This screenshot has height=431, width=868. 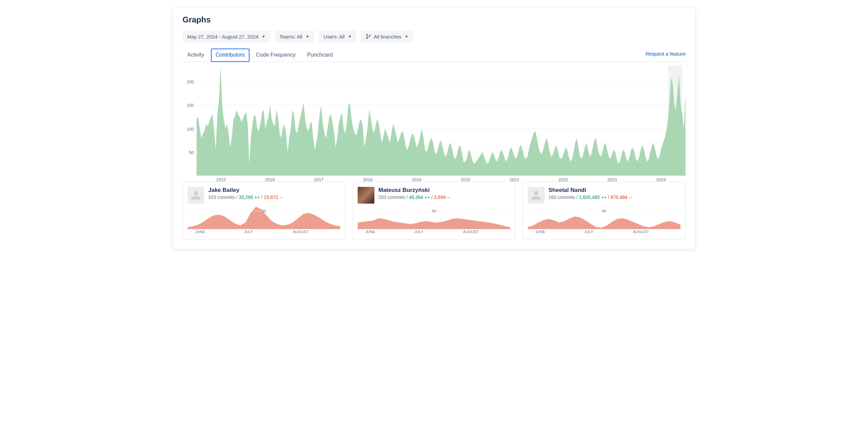 What do you see at coordinates (414, 190) in the screenshot?
I see `contributor-name: Mateusz Burzyński` at bounding box center [414, 190].